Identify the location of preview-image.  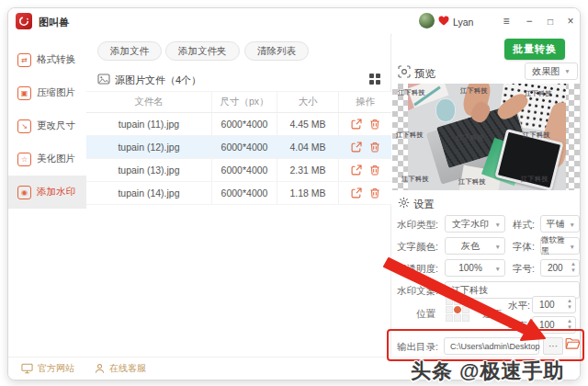
(487, 137).